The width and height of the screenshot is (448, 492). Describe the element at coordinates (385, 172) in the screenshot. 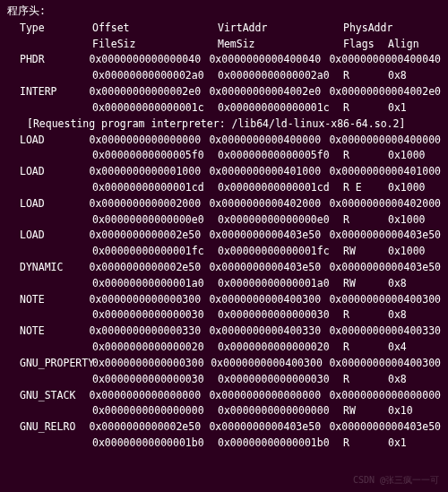

I see `cell-phys: 0x0000000000401000` at that location.